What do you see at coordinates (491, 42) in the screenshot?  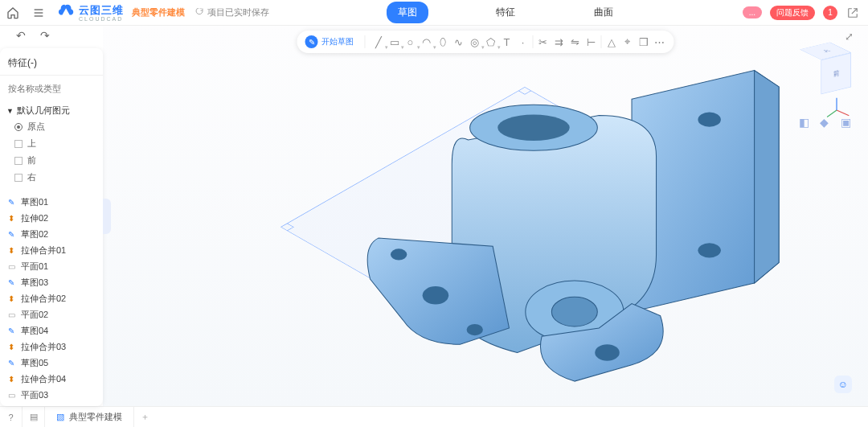 I see `tool-poly-button: ⬠▾` at bounding box center [491, 42].